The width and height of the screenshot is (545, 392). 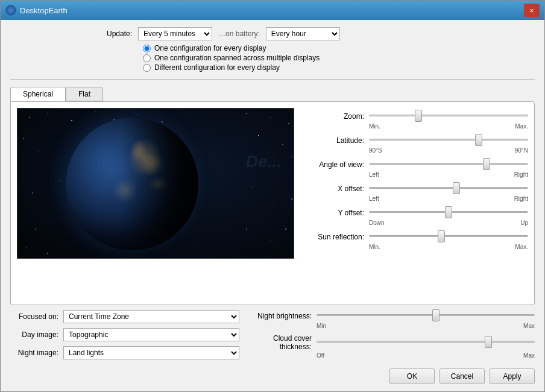 I want to click on radio-item-3: Different configuration for every displa…, so click(x=339, y=68).